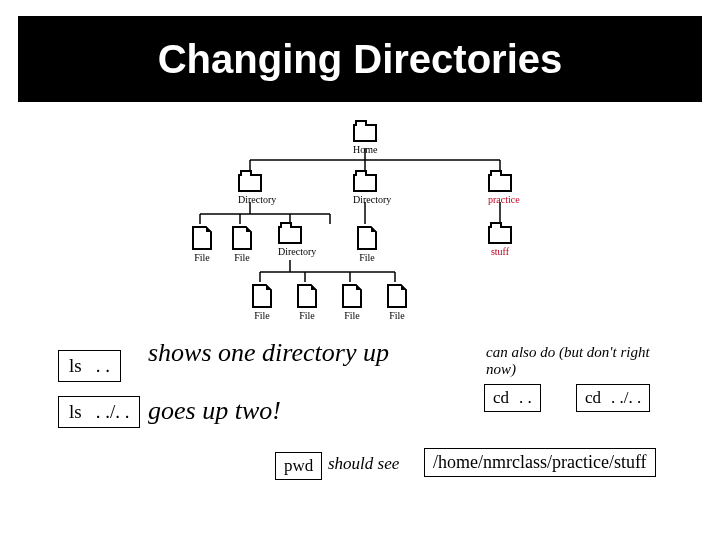  What do you see at coordinates (576, 361) in the screenshot?
I see `note-can-also: can also do (but don't right now)` at bounding box center [576, 361].